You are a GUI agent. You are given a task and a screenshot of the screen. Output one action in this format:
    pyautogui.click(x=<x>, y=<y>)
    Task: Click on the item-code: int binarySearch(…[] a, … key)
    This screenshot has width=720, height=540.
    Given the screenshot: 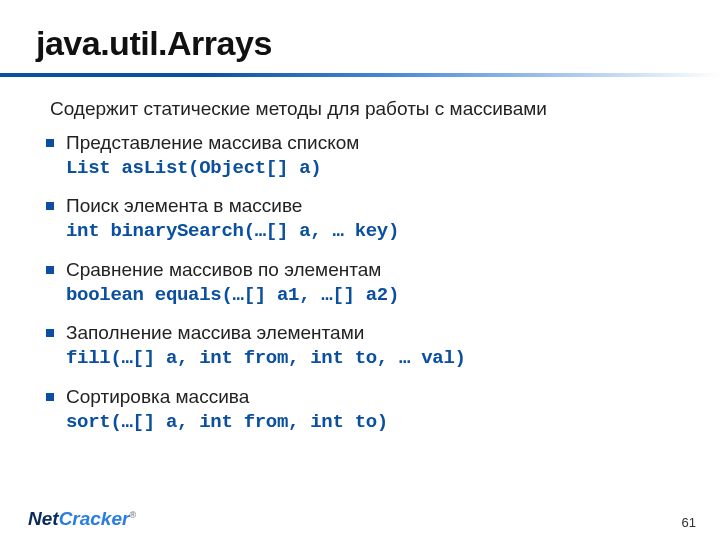 What is the action you would take?
    pyautogui.click(x=232, y=231)
    